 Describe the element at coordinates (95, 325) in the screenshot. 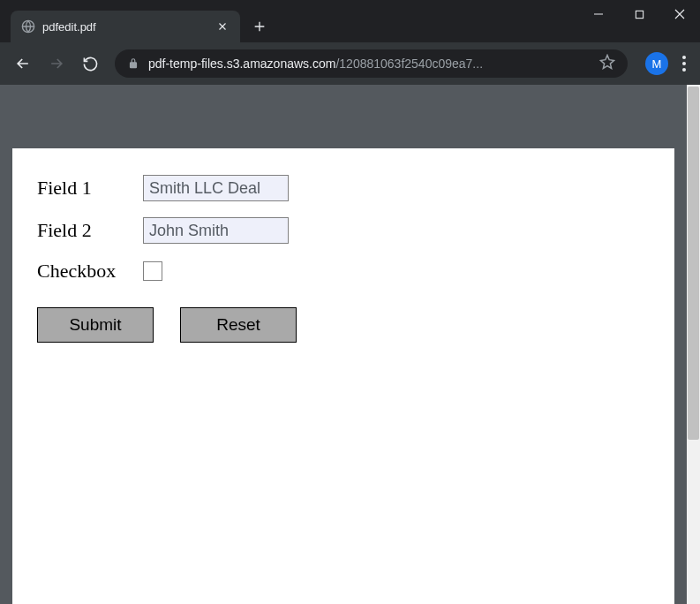

I see `submit-button: Submit` at that location.